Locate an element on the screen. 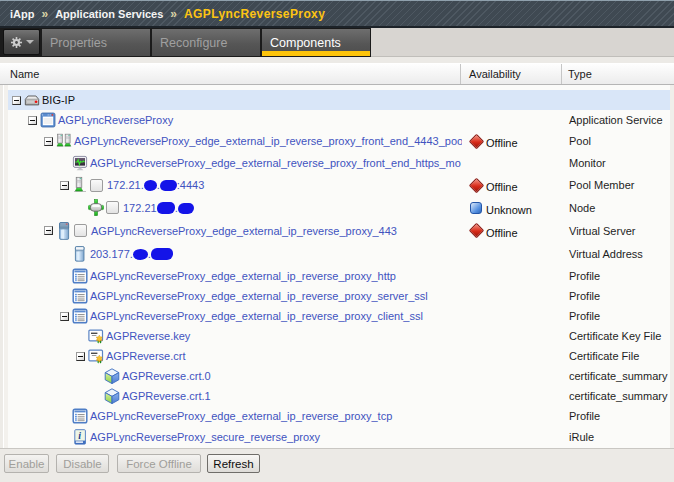  availability-unknown-icon is located at coordinates (476, 208).